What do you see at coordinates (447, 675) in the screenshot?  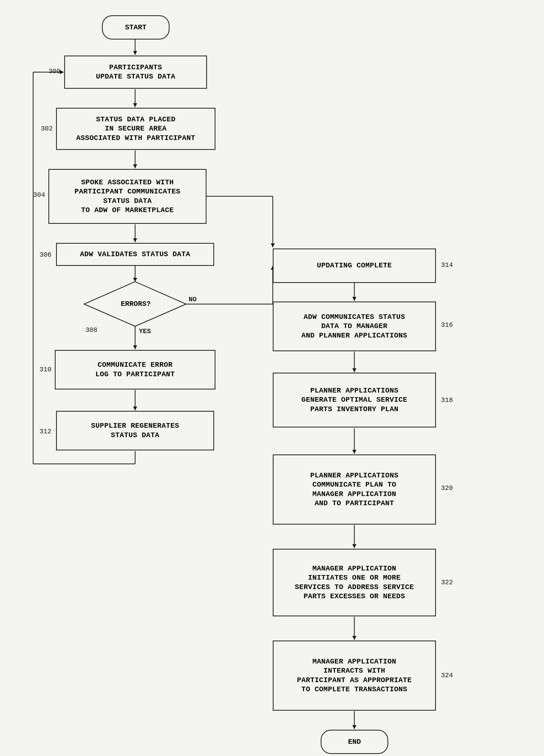 I see `label-324: 324` at bounding box center [447, 675].